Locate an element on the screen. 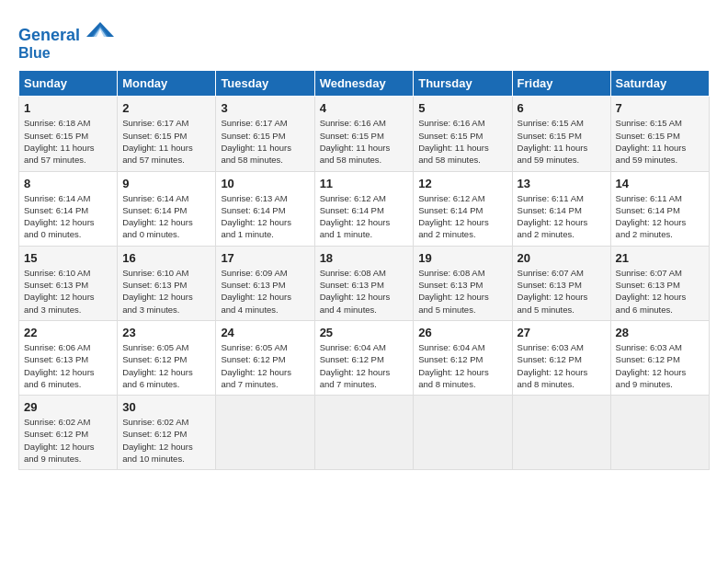  calendar-cell: 27Sunrise: 6:03 AMSunset: 6:12 PMDayligh… is located at coordinates (561, 357).